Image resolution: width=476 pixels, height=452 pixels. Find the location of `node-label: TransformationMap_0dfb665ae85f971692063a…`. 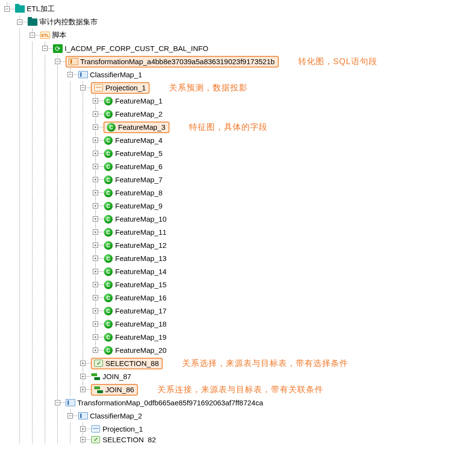

node-label: TransformationMap_0dfb665ae85f971692063a… is located at coordinates (170, 402).